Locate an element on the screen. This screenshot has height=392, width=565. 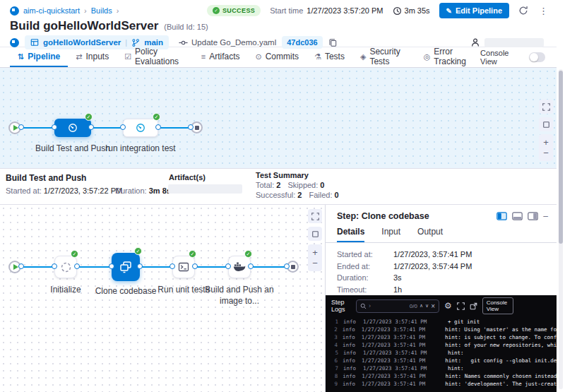
refresh-button is located at coordinates (523, 11).